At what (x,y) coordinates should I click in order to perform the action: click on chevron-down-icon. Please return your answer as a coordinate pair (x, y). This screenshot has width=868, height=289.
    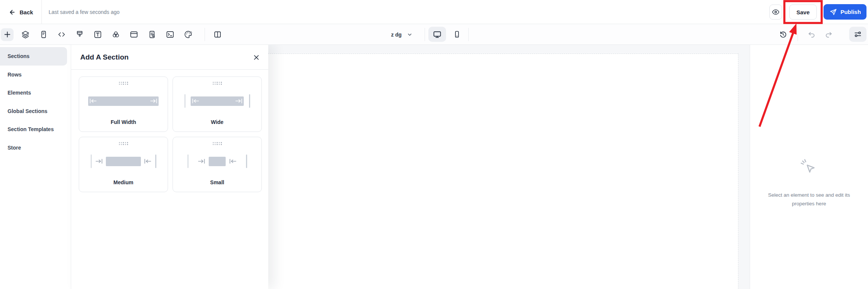
    Looking at the image, I should click on (410, 35).